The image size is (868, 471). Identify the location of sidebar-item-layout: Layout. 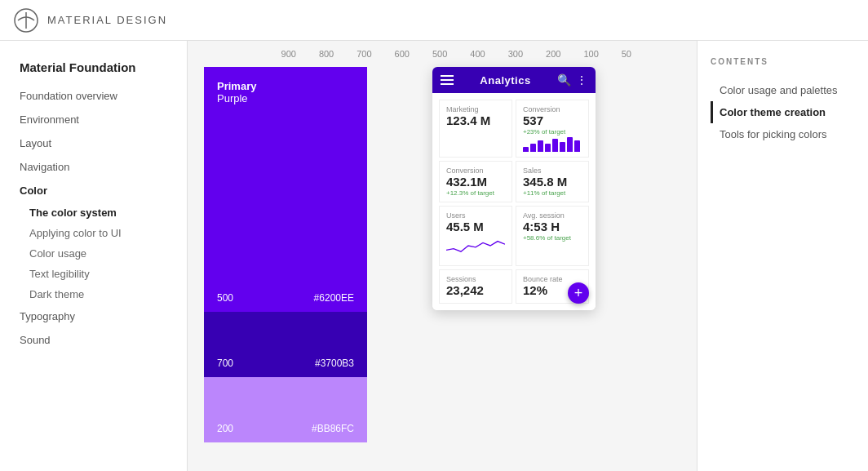
(93, 144).